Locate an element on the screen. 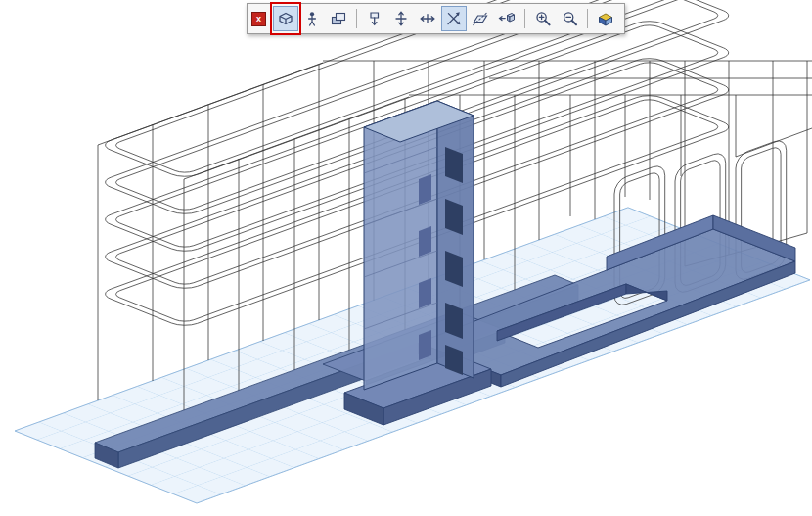  move-copy-button is located at coordinates (507, 19).